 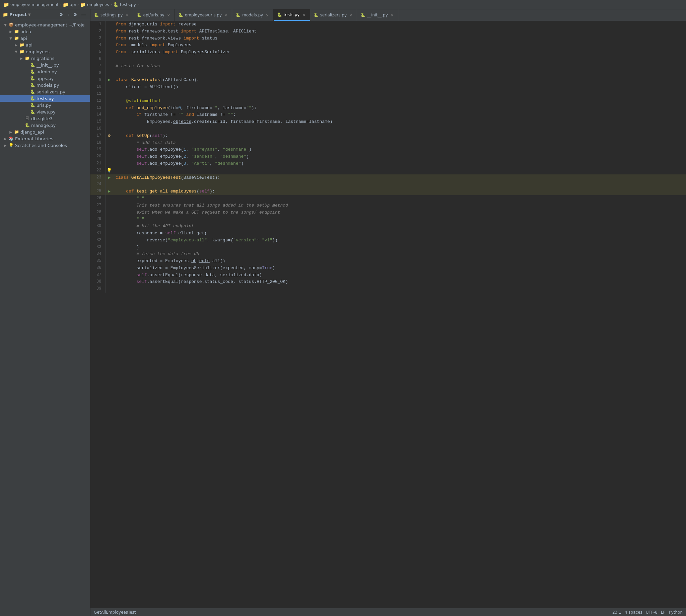 What do you see at coordinates (45, 25) in the screenshot?
I see `tree-root: 📦 employee-management ~/Proje` at bounding box center [45, 25].